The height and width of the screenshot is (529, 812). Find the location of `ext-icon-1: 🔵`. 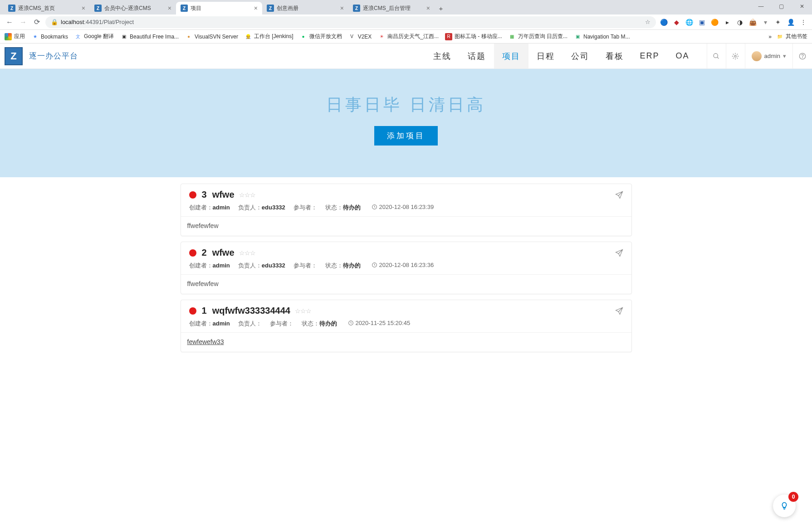

ext-icon-1: 🔵 is located at coordinates (664, 22).